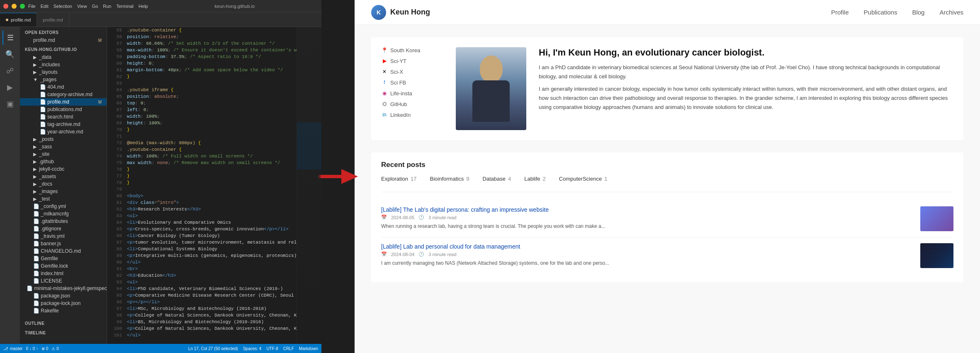 The width and height of the screenshot is (980, 353). I want to click on sidebar-item-profile: 📄 profile.md M, so click(63, 102).